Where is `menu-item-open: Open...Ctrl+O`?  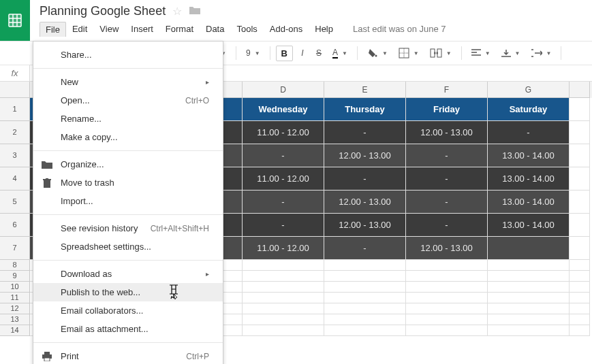
menu-item-open: Open...Ctrl+O is located at coordinates (128, 101).